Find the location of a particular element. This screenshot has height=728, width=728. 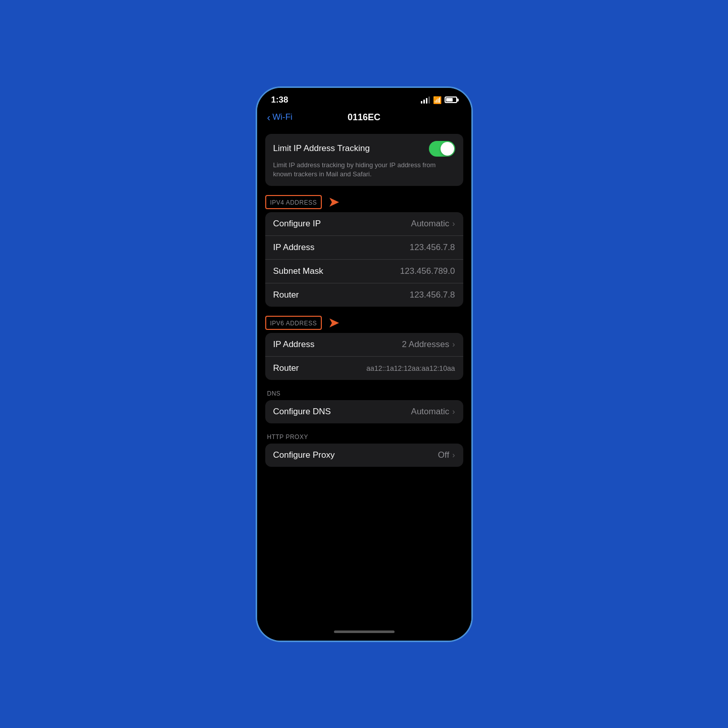

ipv4-router-row: Router 123.456.7.8 is located at coordinates (364, 295).